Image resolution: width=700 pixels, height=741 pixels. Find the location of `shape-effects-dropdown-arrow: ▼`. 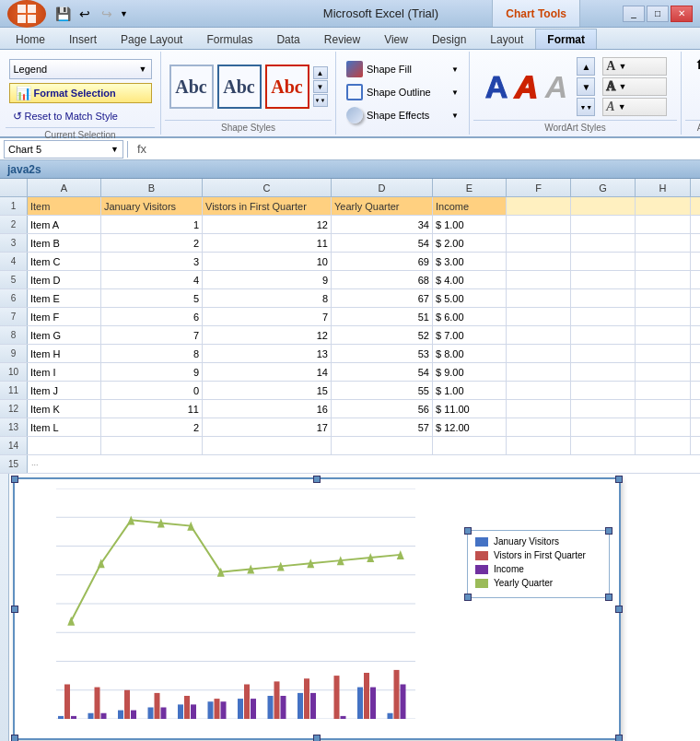

shape-effects-dropdown-arrow: ▼ is located at coordinates (455, 116).